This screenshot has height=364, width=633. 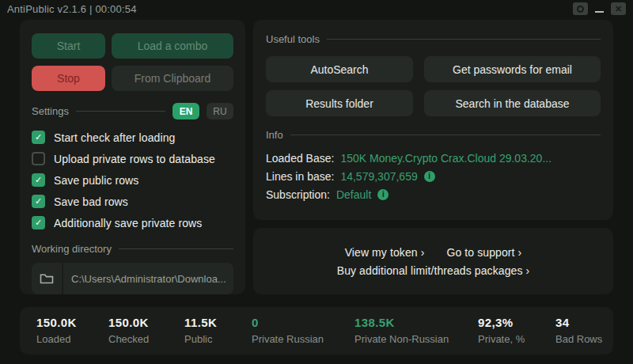 I want to click on checkbox-row-upload-private: ✓ Upload private rows to database, so click(x=133, y=158).